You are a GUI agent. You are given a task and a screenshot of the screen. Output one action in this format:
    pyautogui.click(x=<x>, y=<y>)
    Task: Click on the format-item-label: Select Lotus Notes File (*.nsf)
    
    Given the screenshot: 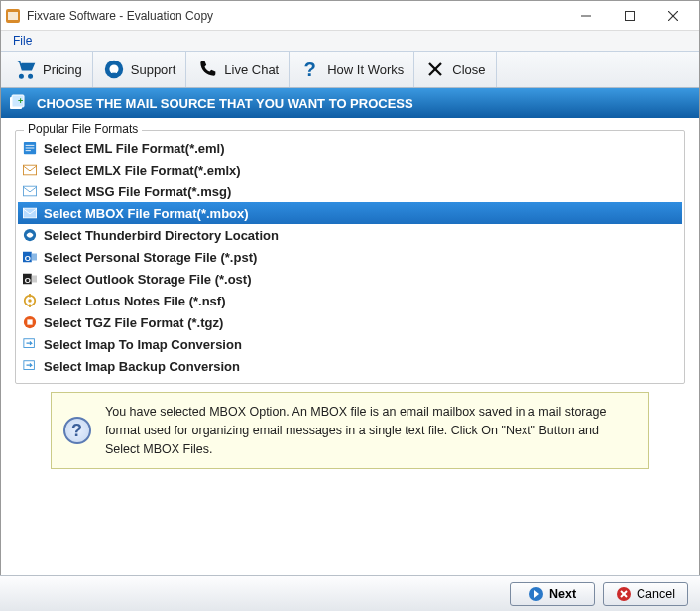 What is the action you would take?
    pyautogui.click(x=135, y=302)
    